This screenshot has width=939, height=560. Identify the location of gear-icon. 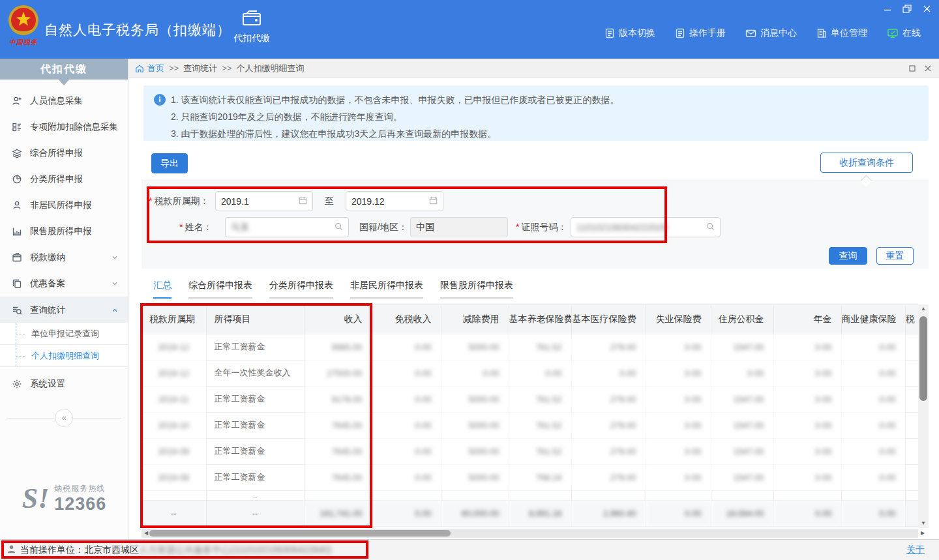
(17, 384).